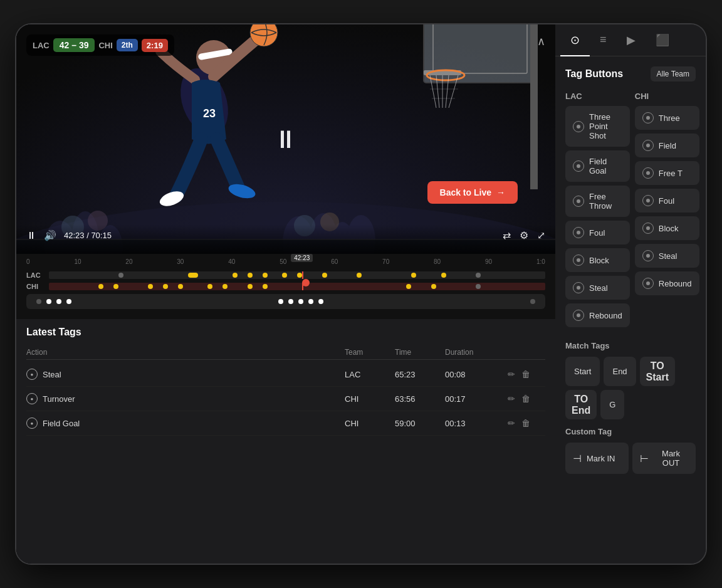 This screenshot has height=588, width=722. Describe the element at coordinates (598, 127) in the screenshot. I see `lac-three-point-button: Three Point Shot` at that location.